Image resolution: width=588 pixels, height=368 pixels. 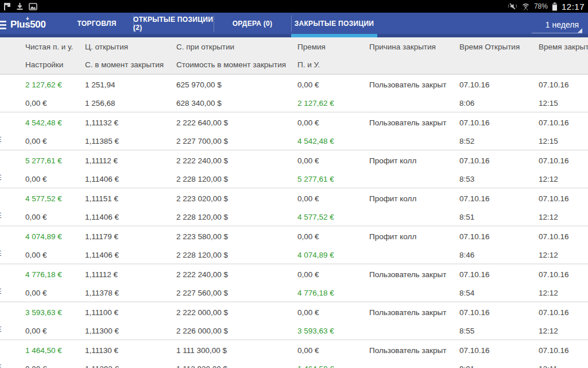 I want to click on col-header-pl: П. и У., so click(x=333, y=64).